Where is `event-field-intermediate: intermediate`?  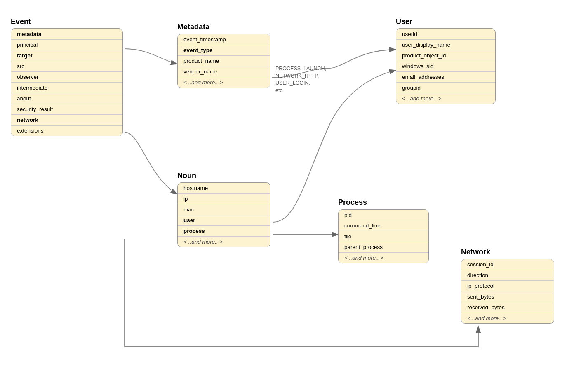 event-field-intermediate: intermediate is located at coordinates (67, 88).